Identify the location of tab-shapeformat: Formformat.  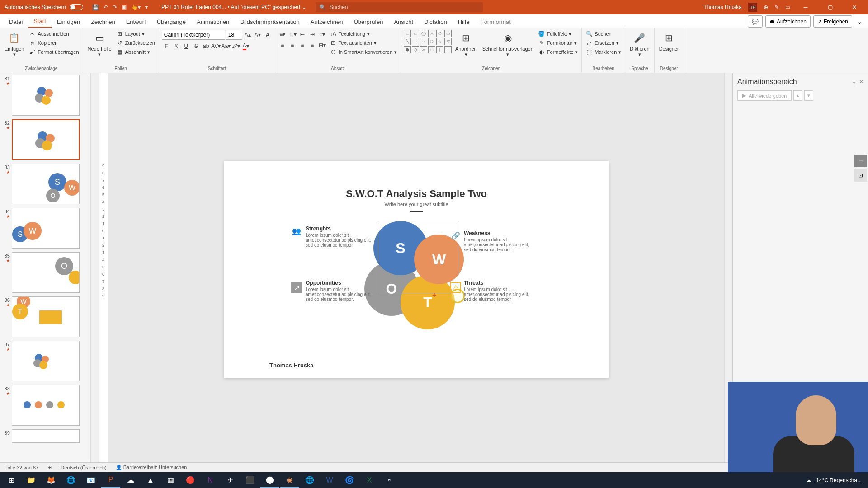
(495, 22).